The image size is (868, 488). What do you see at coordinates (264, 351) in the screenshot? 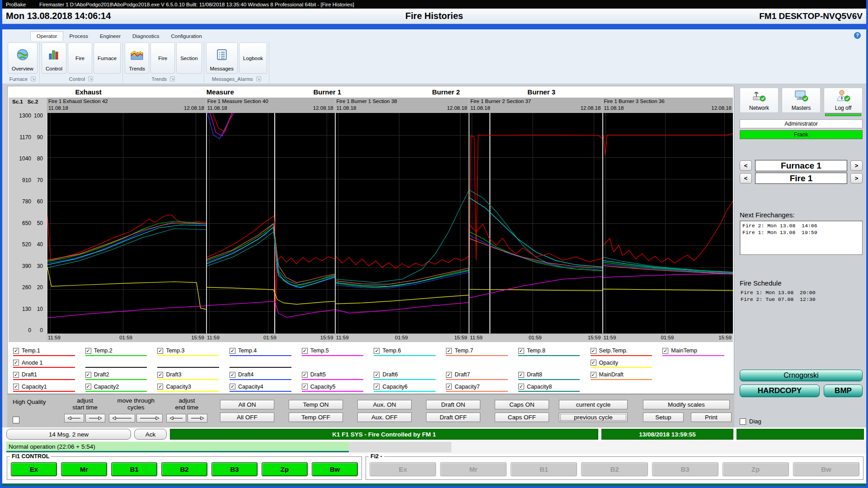
I see `legend-item: Temp.4` at bounding box center [264, 351].